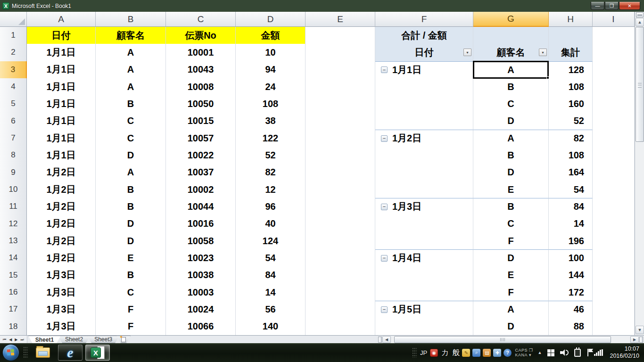 The width and height of the screenshot is (644, 362). What do you see at coordinates (640, 330) in the screenshot?
I see `scroll-down-button: ▼` at bounding box center [640, 330].